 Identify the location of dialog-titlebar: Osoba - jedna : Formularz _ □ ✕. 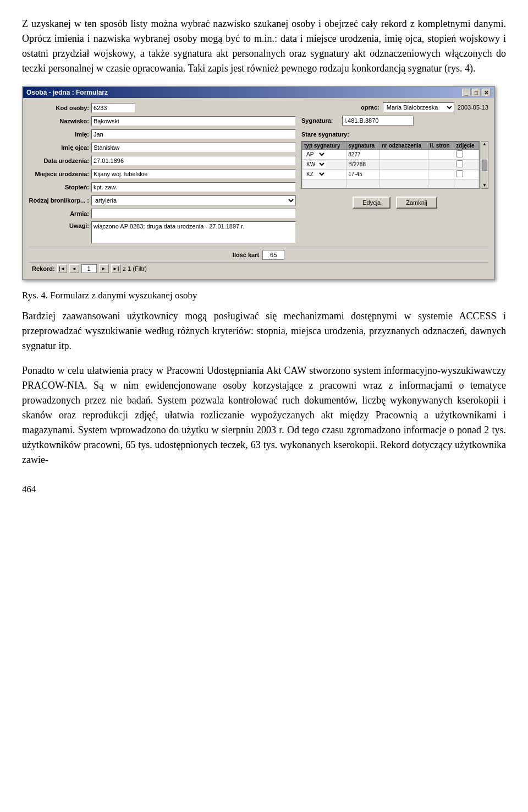
(258, 92).